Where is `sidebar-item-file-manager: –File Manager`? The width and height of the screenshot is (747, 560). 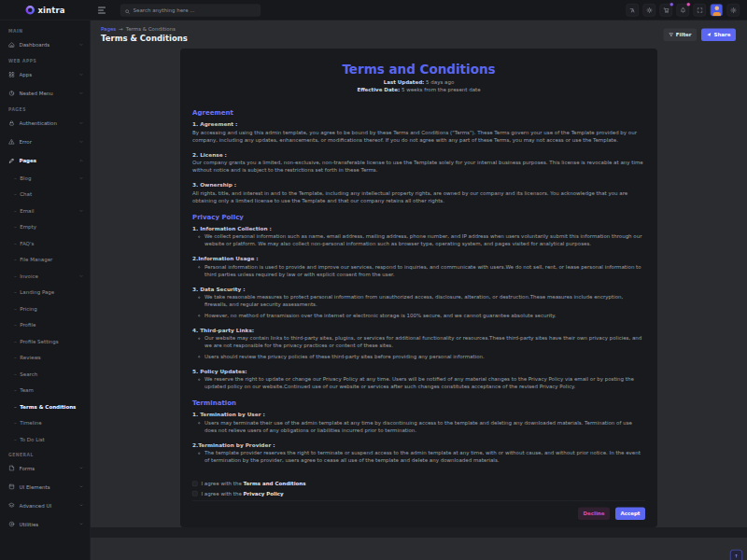
sidebar-item-file-manager: –File Manager is located at coordinates (45, 260).